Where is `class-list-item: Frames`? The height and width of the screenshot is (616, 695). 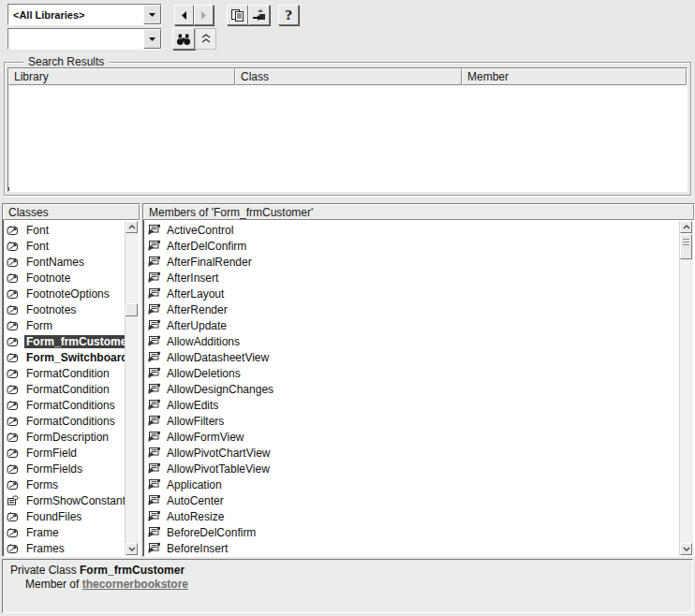
class-list-item: Frames is located at coordinates (65, 548).